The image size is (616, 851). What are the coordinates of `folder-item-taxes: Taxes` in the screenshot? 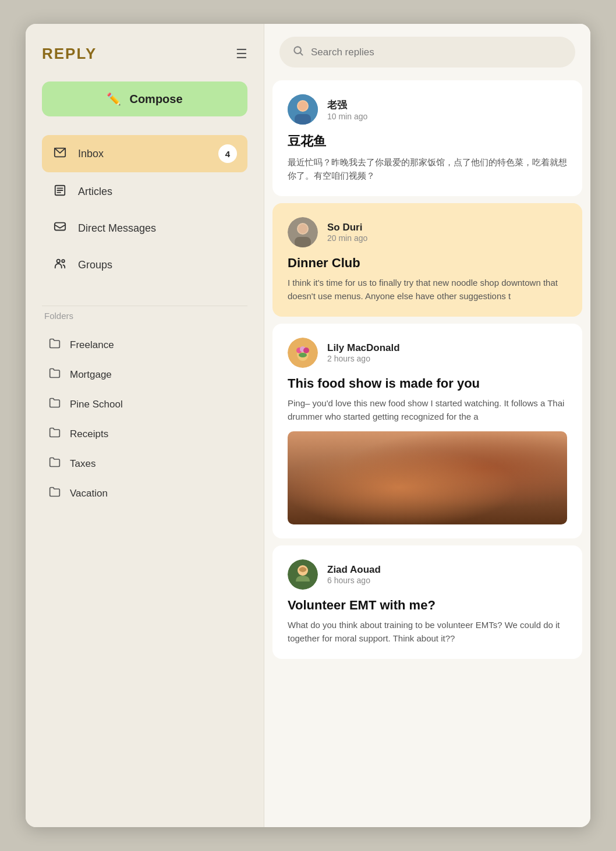 It's located at (144, 463).